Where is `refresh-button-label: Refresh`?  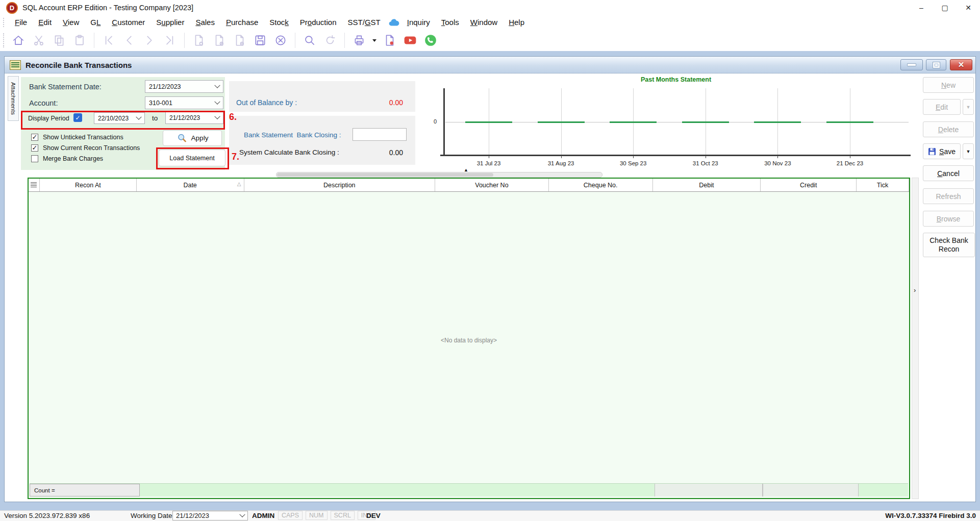
refresh-button-label: Refresh is located at coordinates (948, 196).